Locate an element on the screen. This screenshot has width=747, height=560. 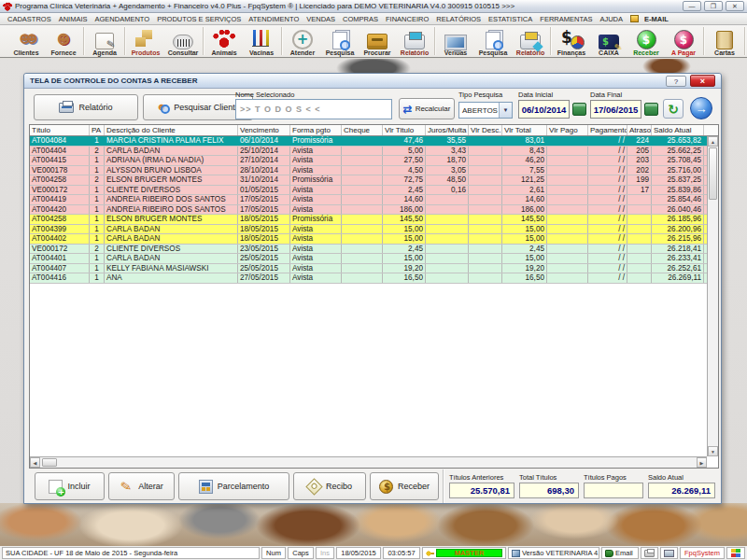
toolbar-button: Clientes is located at coordinates (26, 41).